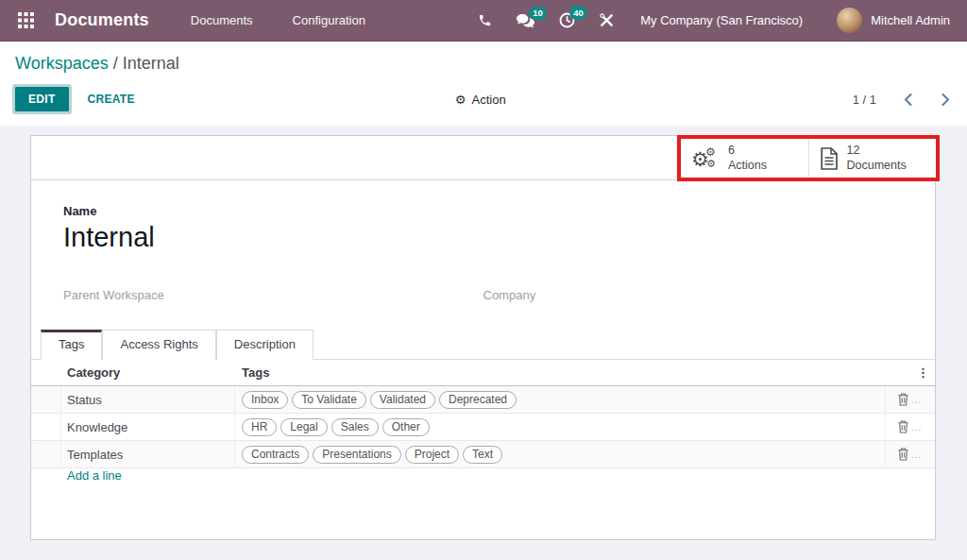  Describe the element at coordinates (873, 159) in the screenshot. I see `documents-stat-button: 12 Documents` at that location.